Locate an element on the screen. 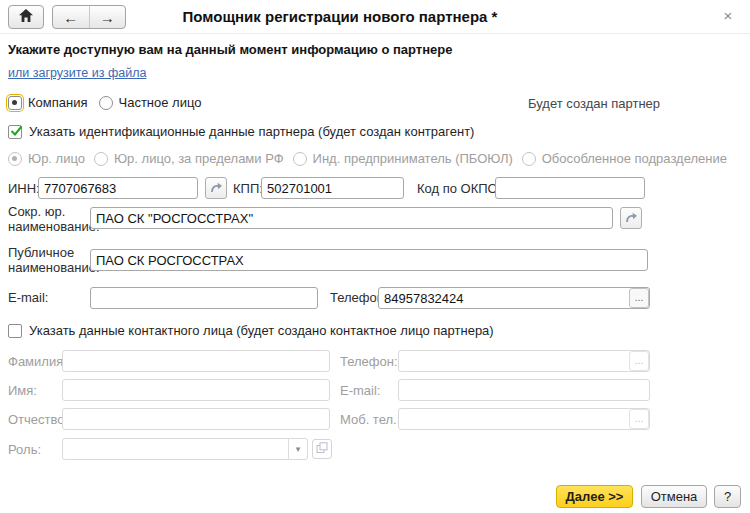  will-create-partner-note: Будет создан партнер is located at coordinates (594, 104).